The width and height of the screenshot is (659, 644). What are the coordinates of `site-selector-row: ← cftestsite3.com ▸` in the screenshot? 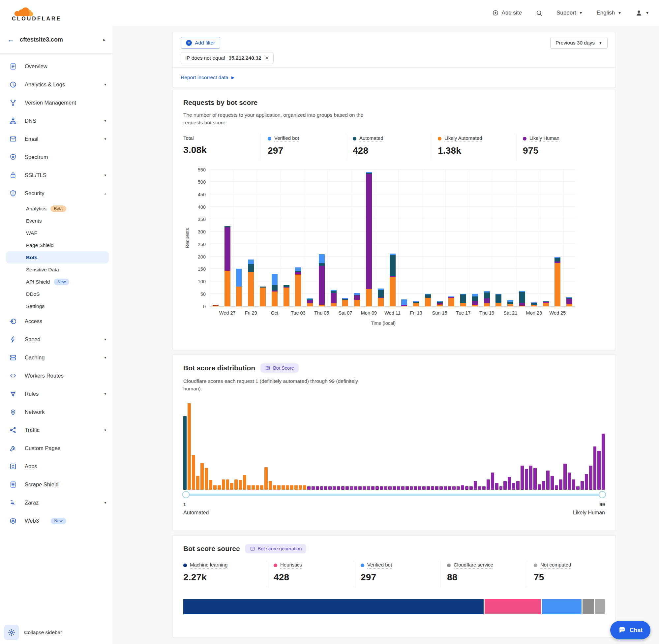 It's located at (56, 40).